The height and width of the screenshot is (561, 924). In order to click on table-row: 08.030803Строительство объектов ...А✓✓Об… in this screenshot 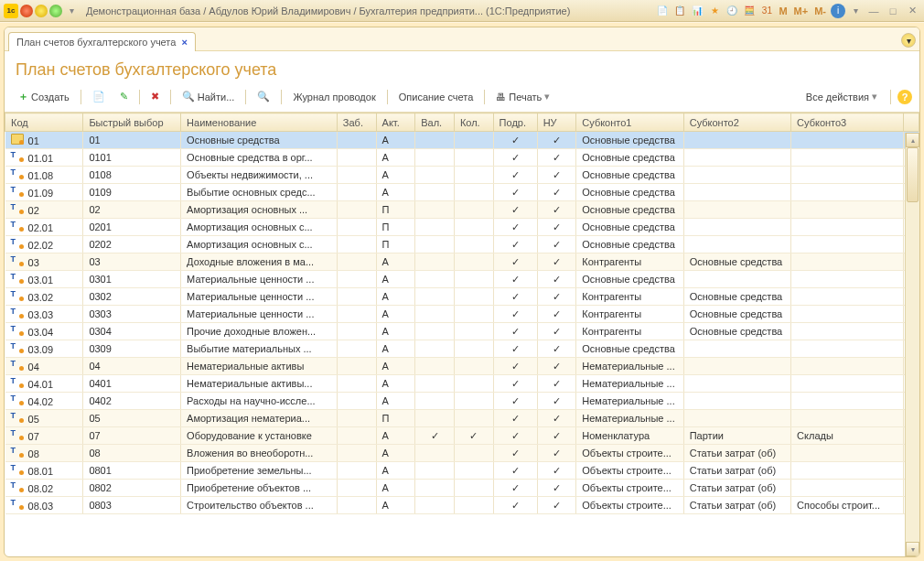, I will do `click(463, 505)`.